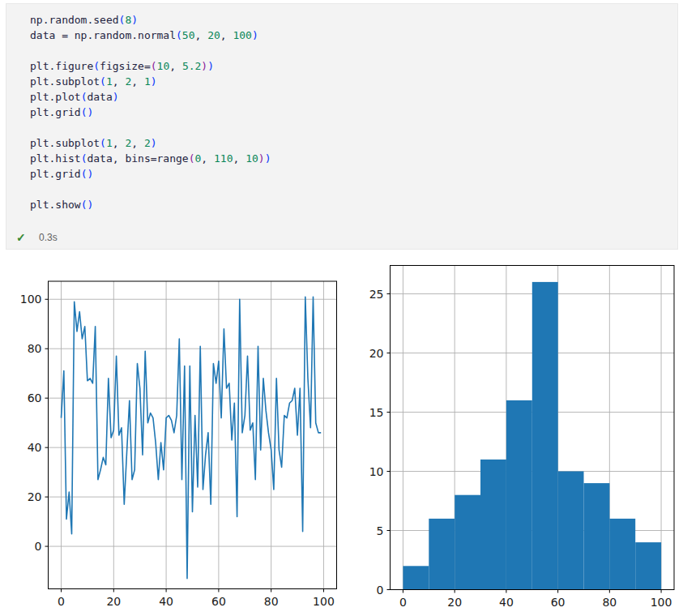  I want to click on y-tick-label: 25, so click(377, 294).